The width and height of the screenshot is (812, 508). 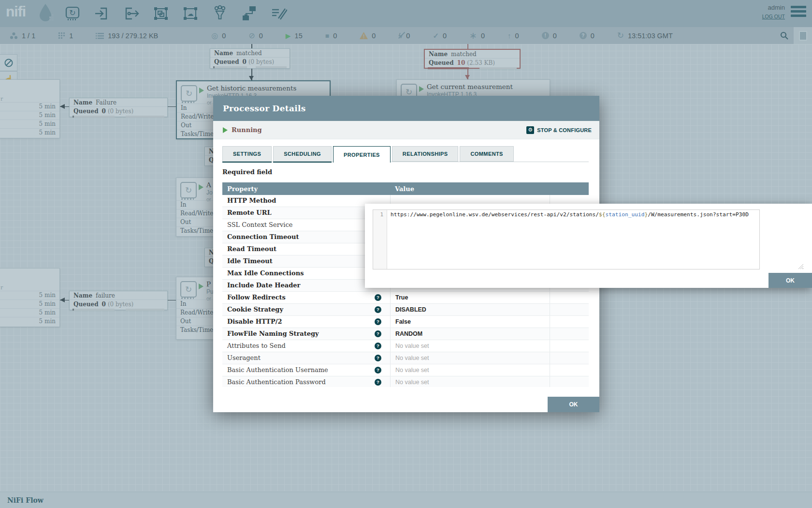 I want to click on tab-scheduling: SCHEDULING, so click(x=303, y=154).